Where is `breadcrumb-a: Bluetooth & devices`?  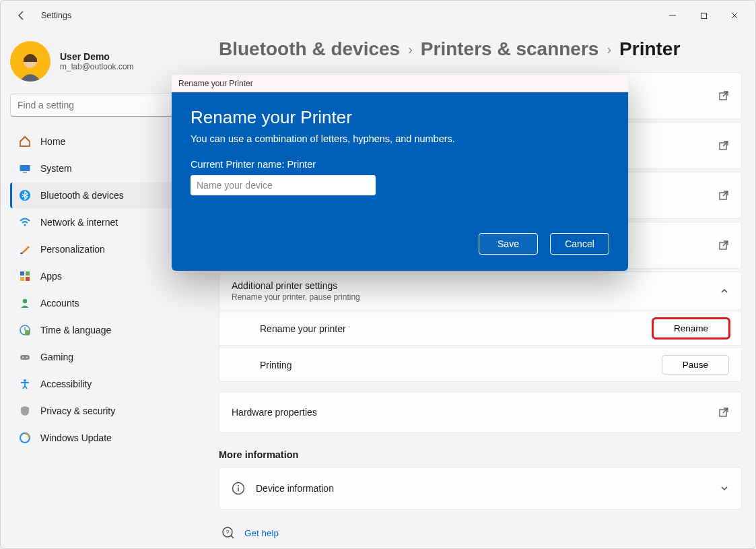
breadcrumb-a: Bluetooth & devices is located at coordinates (310, 49).